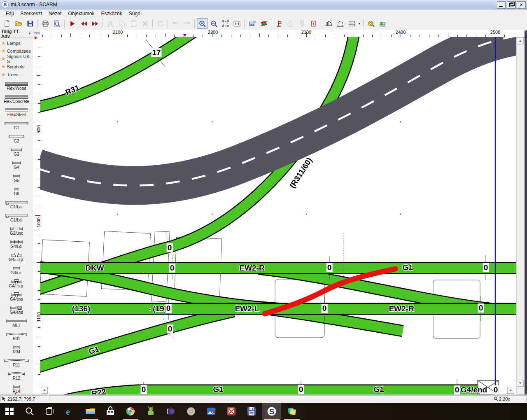 This screenshot has height=420, width=527. Describe the element at coordinates (191, 411) in the screenshot. I see `taskbar-disc-burner` at that location.